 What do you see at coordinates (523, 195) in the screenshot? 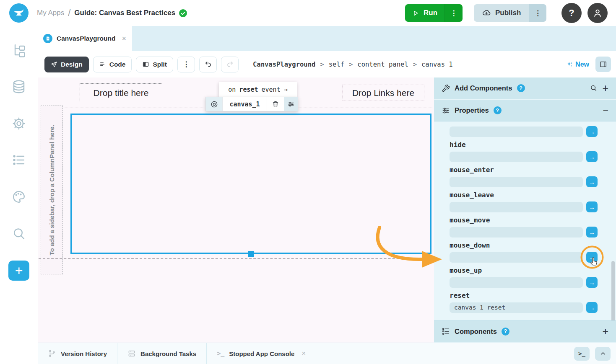
I see `property-label: mouse_leave` at bounding box center [523, 195].